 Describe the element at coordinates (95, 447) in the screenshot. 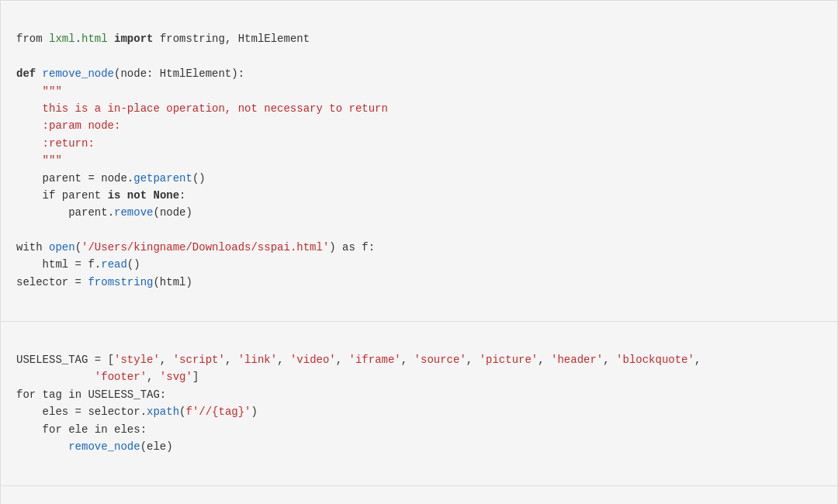

I see `block2-line6: remove_node(ele)` at that location.